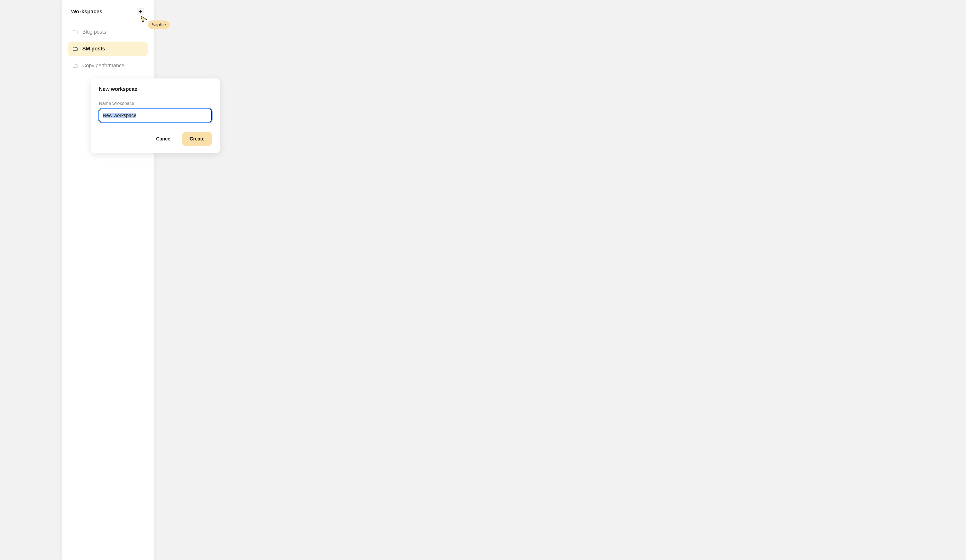 The width and height of the screenshot is (966, 560). What do you see at coordinates (108, 11) in the screenshot?
I see `sidebar-header: Workspaces` at bounding box center [108, 11].